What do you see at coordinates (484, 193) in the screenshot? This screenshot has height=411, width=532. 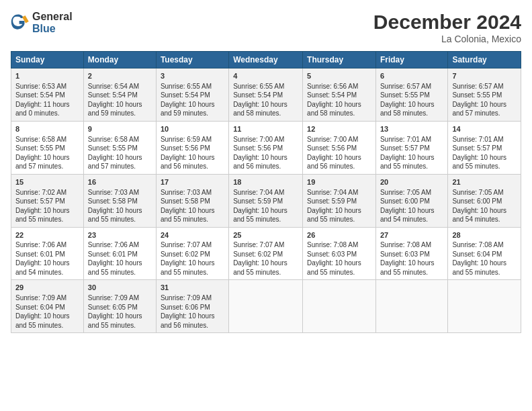 I see `day-info-line: Sunrise: 7:05 AM` at bounding box center [484, 193].